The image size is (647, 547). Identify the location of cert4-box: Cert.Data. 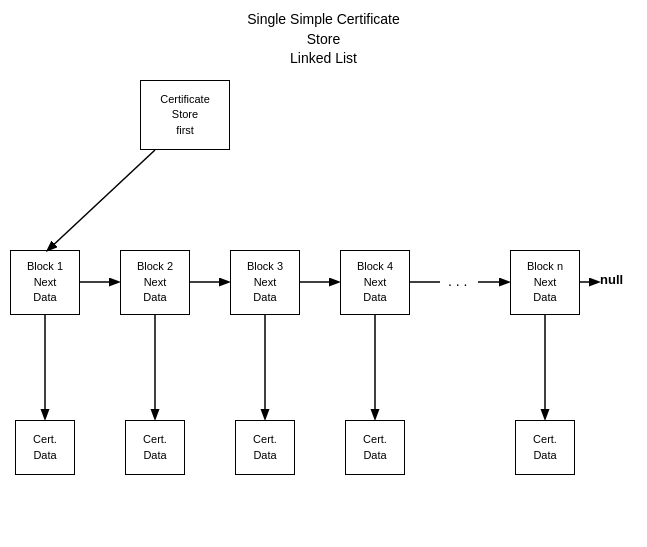
(375, 448).